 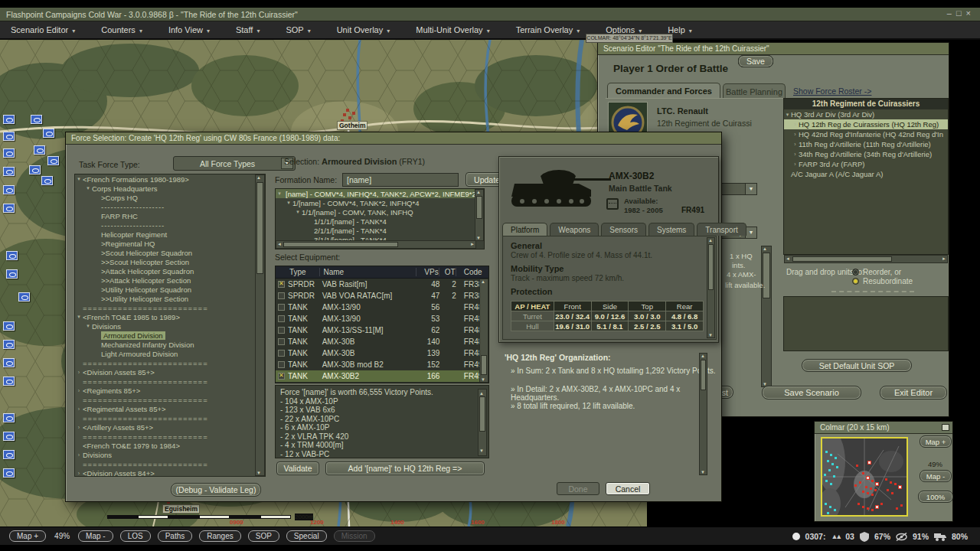 What do you see at coordinates (376, 245) in the screenshot?
I see `structure-horizontal-scrollbar` at bounding box center [376, 245].